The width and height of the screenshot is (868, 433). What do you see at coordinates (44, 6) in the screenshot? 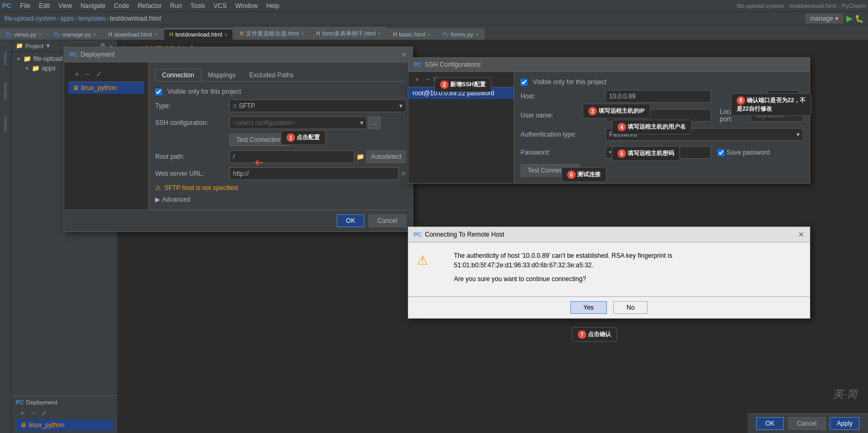
I see `menu-edit: Edit` at bounding box center [44, 6].